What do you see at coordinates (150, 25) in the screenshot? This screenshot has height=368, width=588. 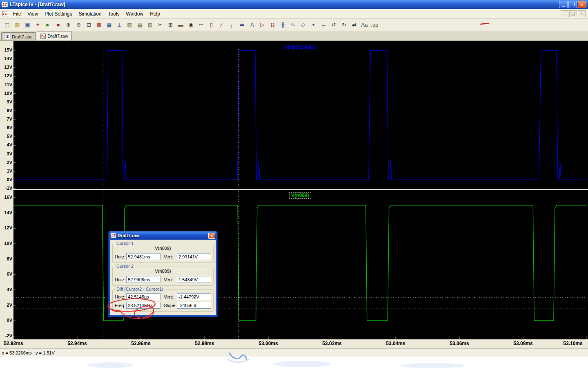 I see `cascade-windows-icon: ▧` at bounding box center [150, 25].